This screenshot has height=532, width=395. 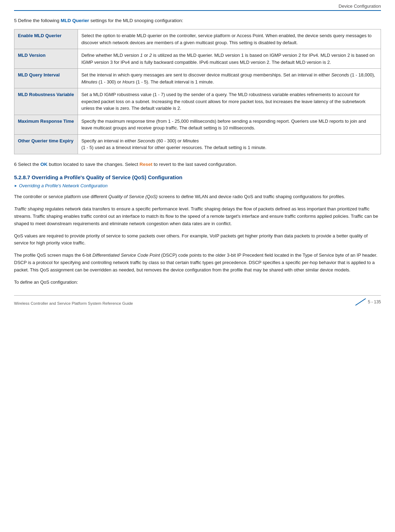 What do you see at coordinates (146, 164) in the screenshot?
I see `reset-label: Reset` at bounding box center [146, 164].